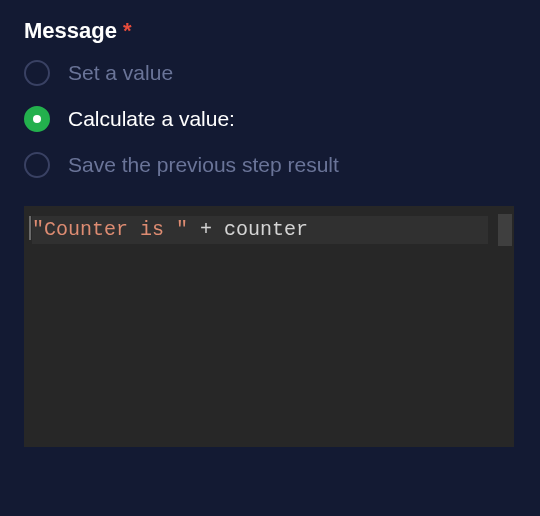  Describe the element at coordinates (120, 73) in the screenshot. I see `radio-label: Set a value` at that location.